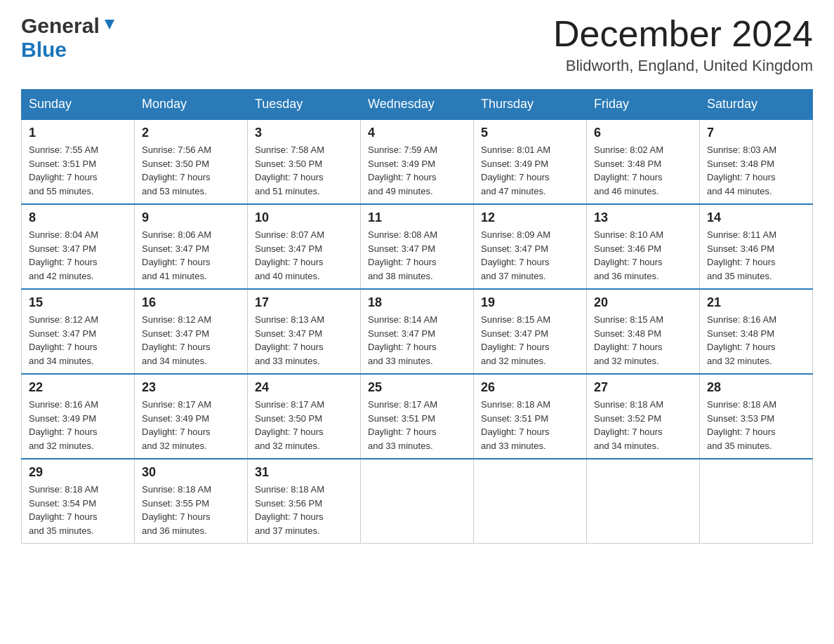  What do you see at coordinates (191, 340) in the screenshot?
I see `day-info: Sunrise: 8:12 AMSunset: 3:47 PMDaylight:…` at bounding box center [191, 340].